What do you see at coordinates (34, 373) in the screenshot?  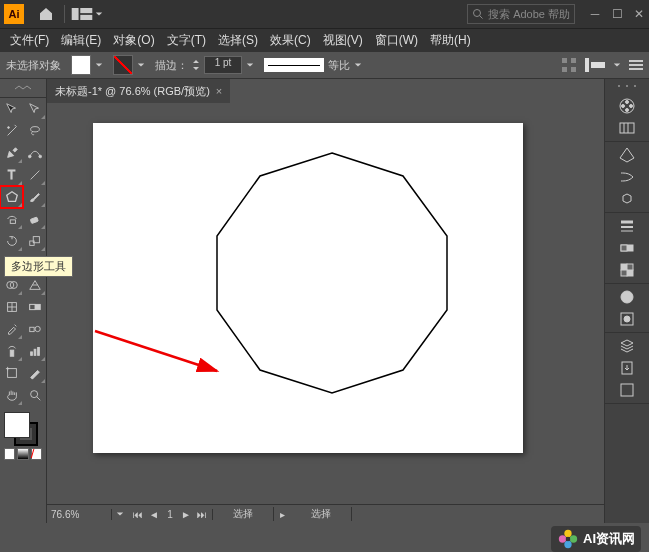 I see `slice-tool` at bounding box center [34, 373].